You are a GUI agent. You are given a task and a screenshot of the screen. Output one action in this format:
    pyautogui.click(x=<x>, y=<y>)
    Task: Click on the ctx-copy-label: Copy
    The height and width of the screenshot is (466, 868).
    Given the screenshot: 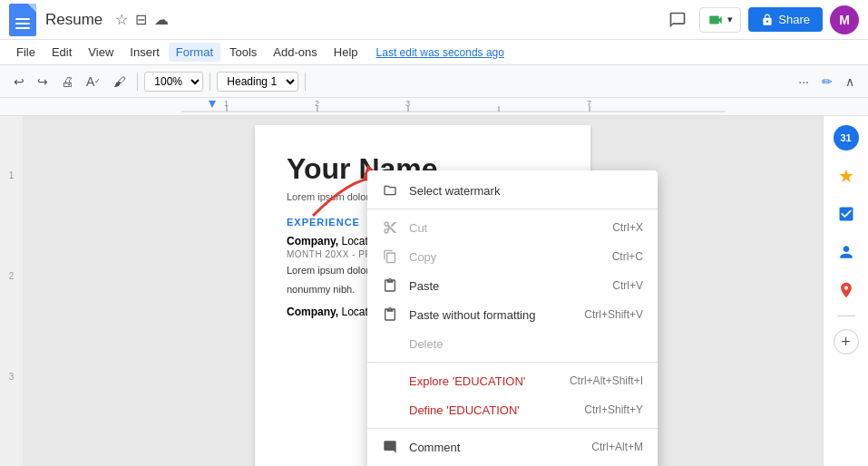 What is the action you would take?
    pyautogui.click(x=423, y=257)
    